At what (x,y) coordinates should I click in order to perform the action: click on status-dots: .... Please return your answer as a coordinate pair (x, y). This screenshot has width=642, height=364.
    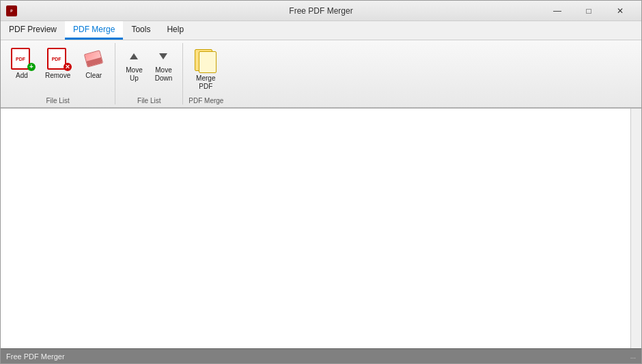
    Looking at the image, I should click on (633, 356).